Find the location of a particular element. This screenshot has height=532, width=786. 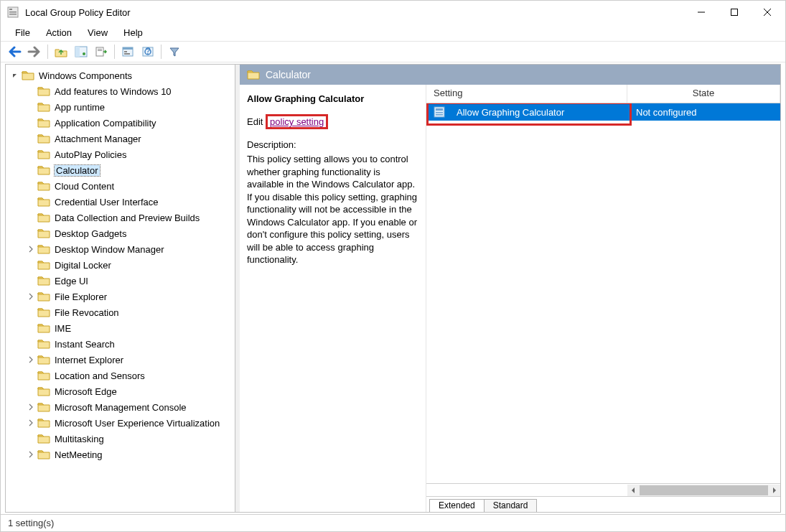

tree-item: IME is located at coordinates (121, 328).